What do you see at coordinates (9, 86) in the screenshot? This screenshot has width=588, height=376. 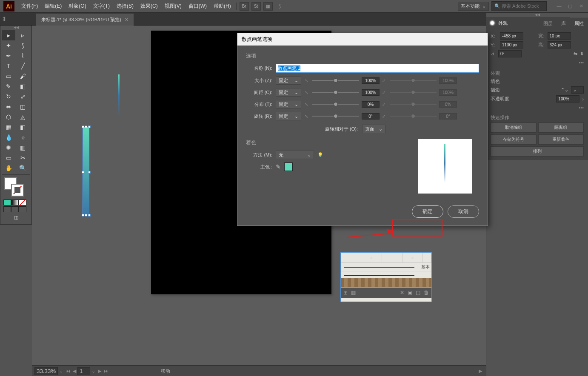 I see `shaper-tool: ✎` at bounding box center [9, 86].